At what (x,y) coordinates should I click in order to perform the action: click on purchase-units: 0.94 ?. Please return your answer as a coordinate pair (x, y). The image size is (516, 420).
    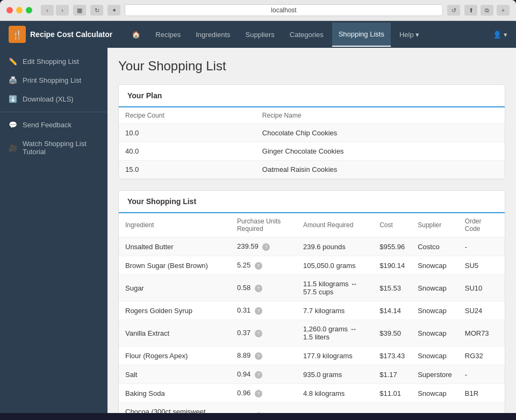
    Looking at the image, I should click on (263, 375).